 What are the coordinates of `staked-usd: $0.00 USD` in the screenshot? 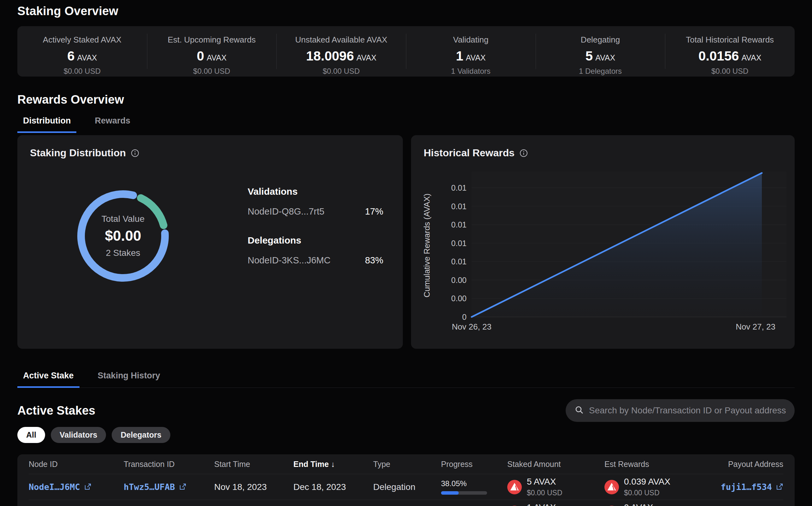 It's located at (545, 493).